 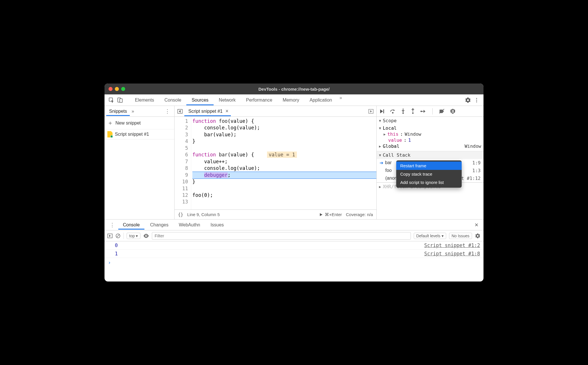 What do you see at coordinates (429, 166) in the screenshot?
I see `ctx-restart-frame: Restart frame` at bounding box center [429, 166].